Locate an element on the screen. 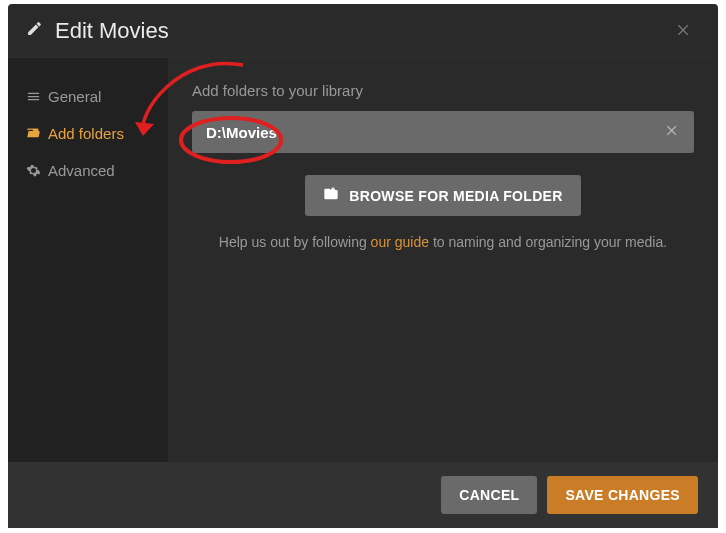  save-changes-button: SAVE CHANGES is located at coordinates (622, 495).